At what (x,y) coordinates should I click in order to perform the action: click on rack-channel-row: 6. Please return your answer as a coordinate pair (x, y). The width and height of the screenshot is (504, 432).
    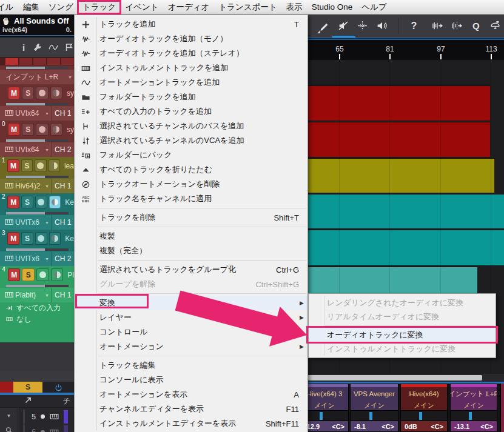
    Looking at the image, I should click on (49, 428).